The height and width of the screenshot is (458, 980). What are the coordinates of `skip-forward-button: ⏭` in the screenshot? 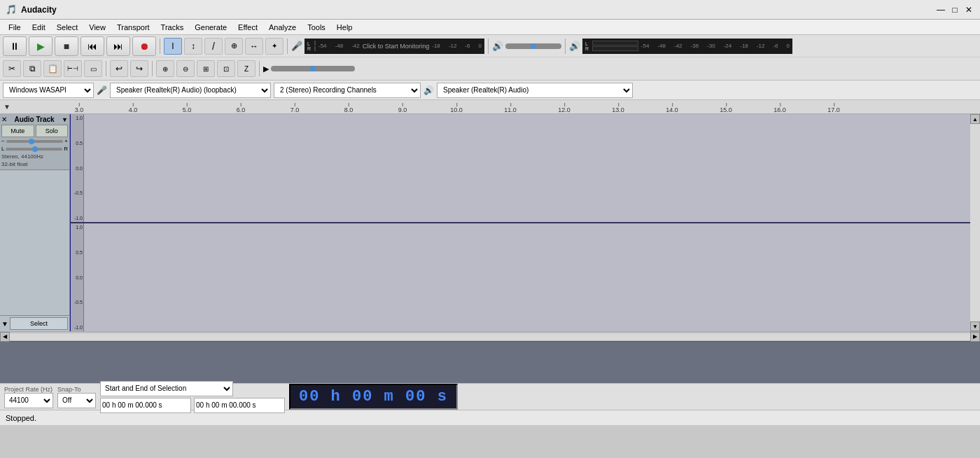 It's located at (118, 46).